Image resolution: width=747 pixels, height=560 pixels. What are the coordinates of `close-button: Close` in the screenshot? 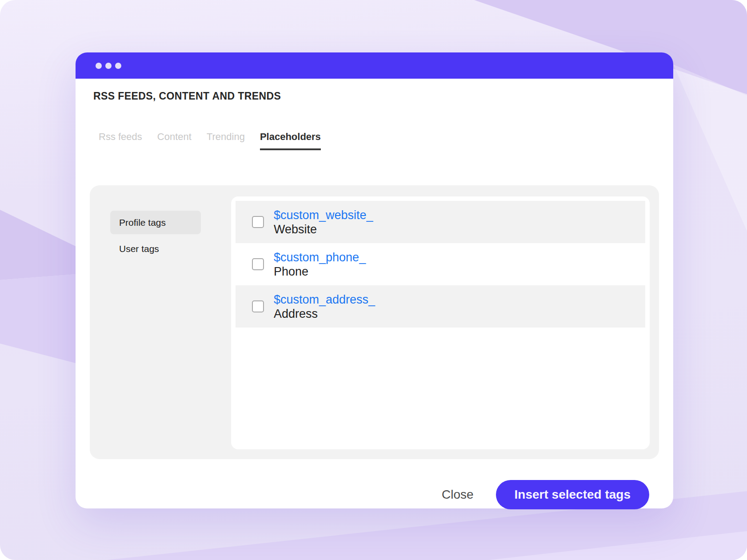 It's located at (458, 495).